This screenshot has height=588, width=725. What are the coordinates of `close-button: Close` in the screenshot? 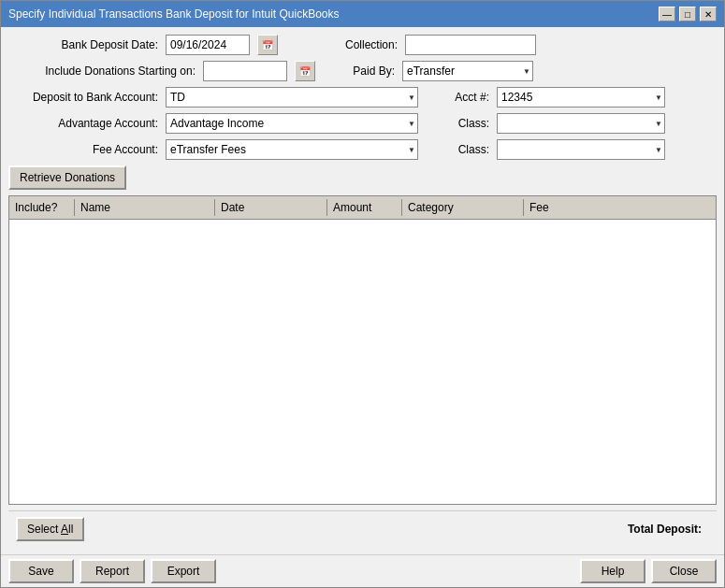 It's located at (684, 571).